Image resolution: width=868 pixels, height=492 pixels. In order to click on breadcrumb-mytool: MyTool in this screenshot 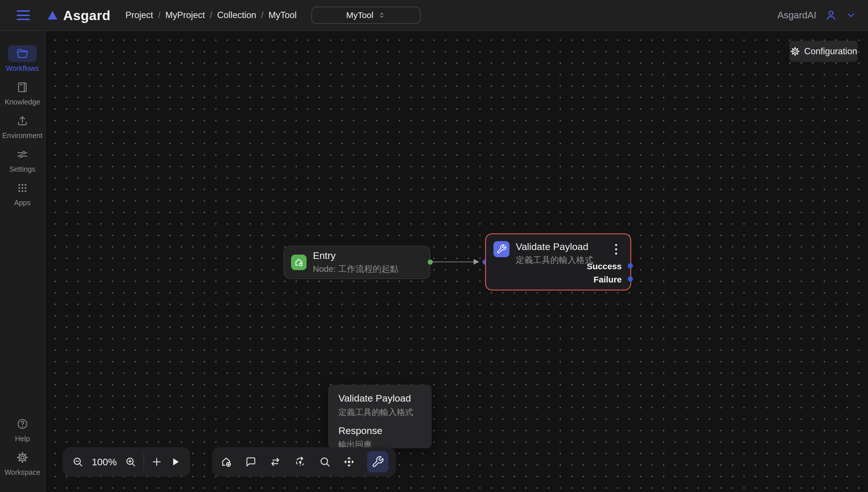, I will do `click(282, 15)`.